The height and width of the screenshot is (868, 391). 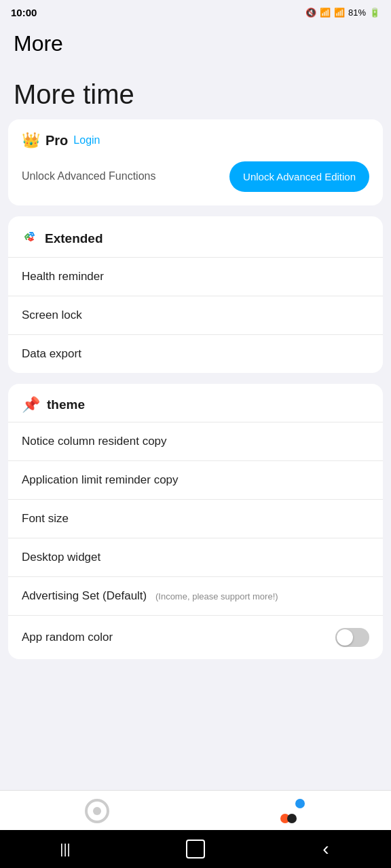 What do you see at coordinates (300, 804) in the screenshot?
I see `dot-blue` at bounding box center [300, 804].